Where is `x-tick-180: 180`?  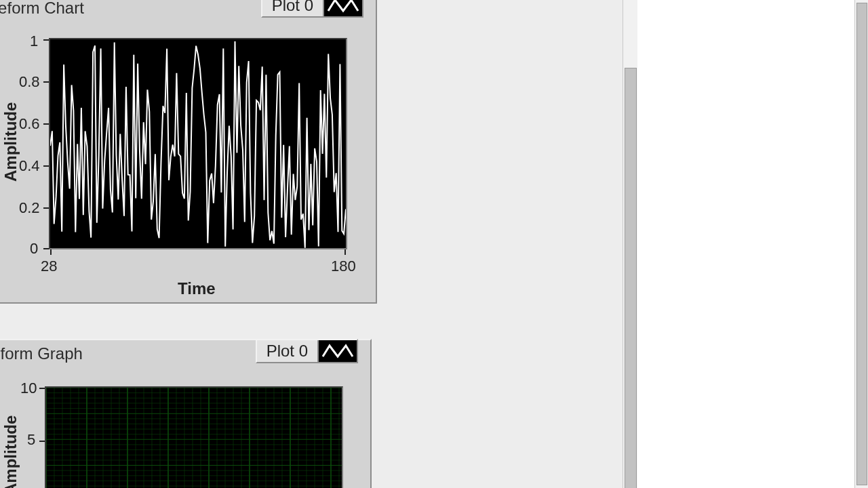
x-tick-180: 180 is located at coordinates (343, 266).